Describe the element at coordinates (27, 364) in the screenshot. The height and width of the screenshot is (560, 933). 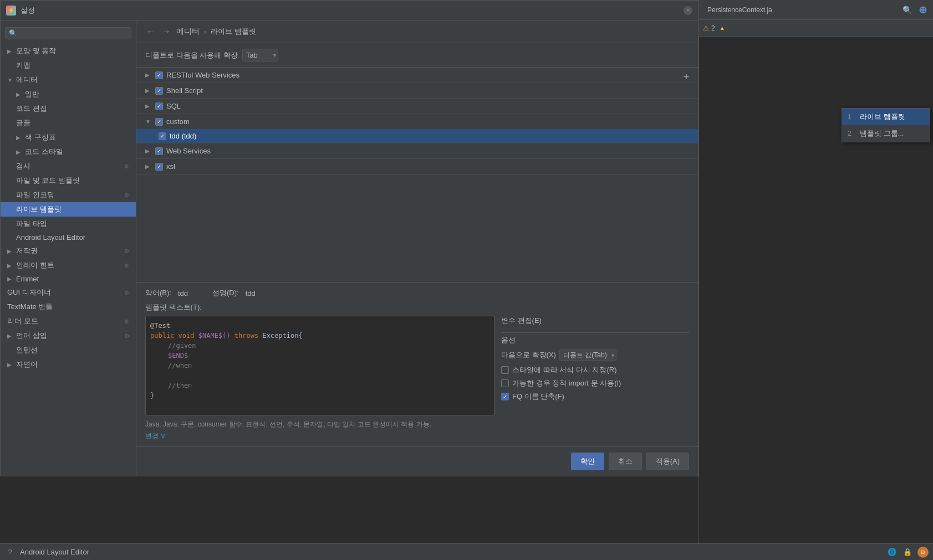
I see `sidebar-item-label: 자연어` at that location.